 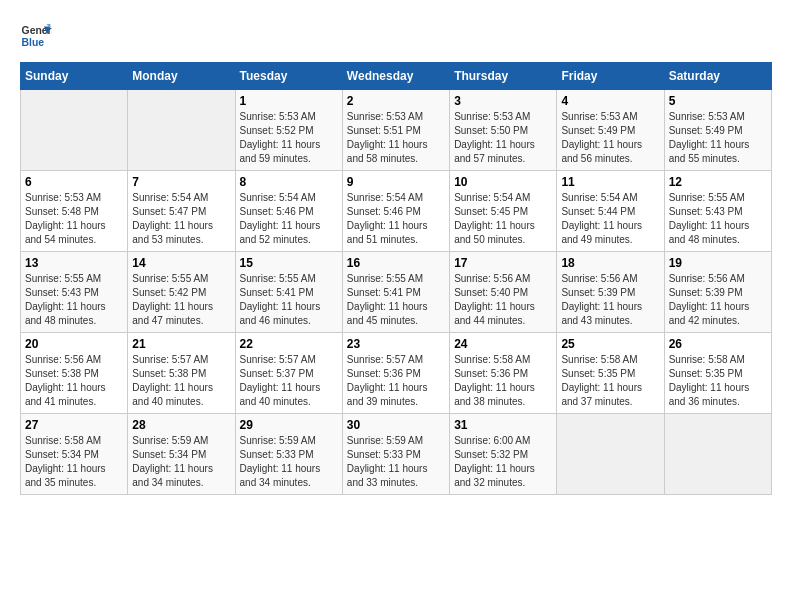 I want to click on day-detail: Sunrise: 5:53 AMSunset: 5:48 PMDaylight:…, so click(x=74, y=219).